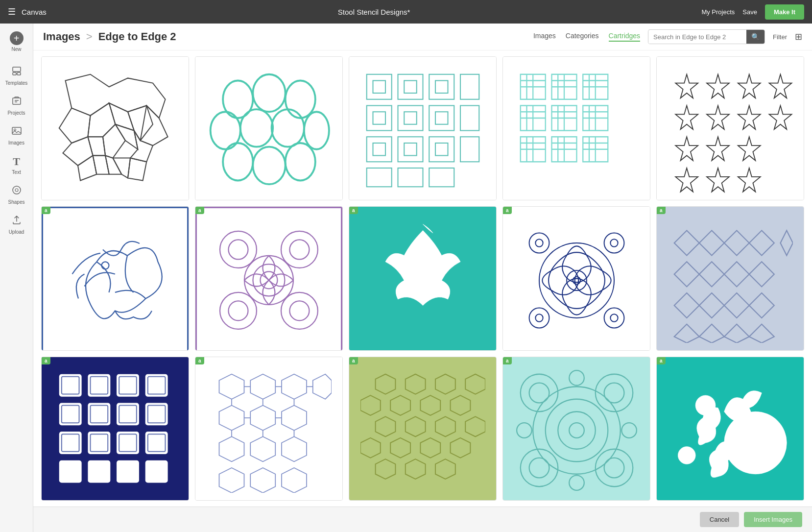 The image size is (812, 532). I want to click on tab-cartridges: Cartridges, so click(625, 37).